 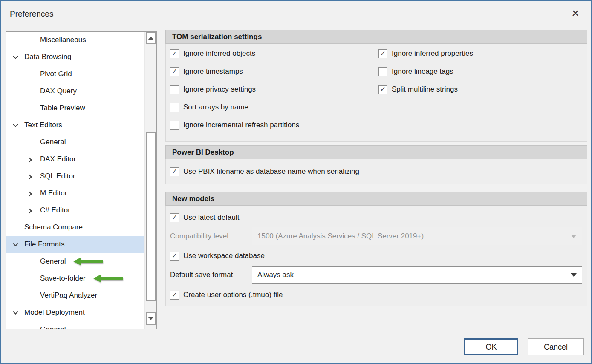 What do you see at coordinates (265, 172) in the screenshot?
I see `pbi-checkbox-column: ✓Use PBIX filename as database name when…` at bounding box center [265, 172].